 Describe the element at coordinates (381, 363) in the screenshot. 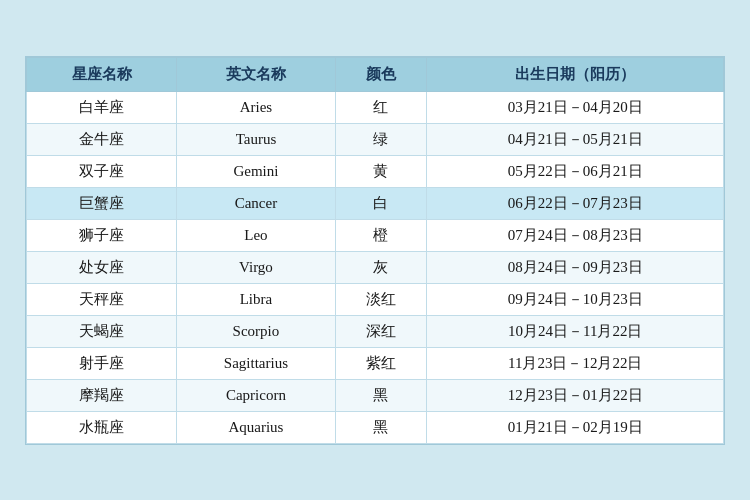

I see `cell-color: 紫红` at that location.